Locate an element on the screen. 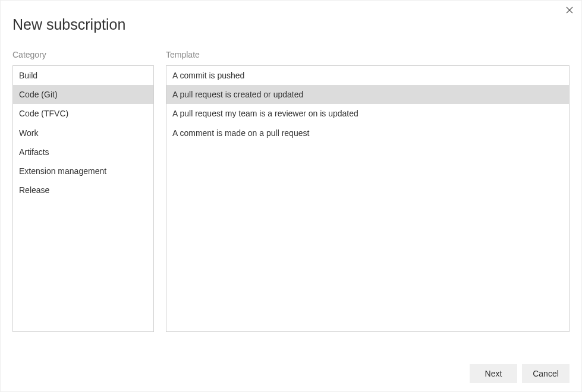 This screenshot has width=582, height=392. category-item: Code (Git) is located at coordinates (83, 94).